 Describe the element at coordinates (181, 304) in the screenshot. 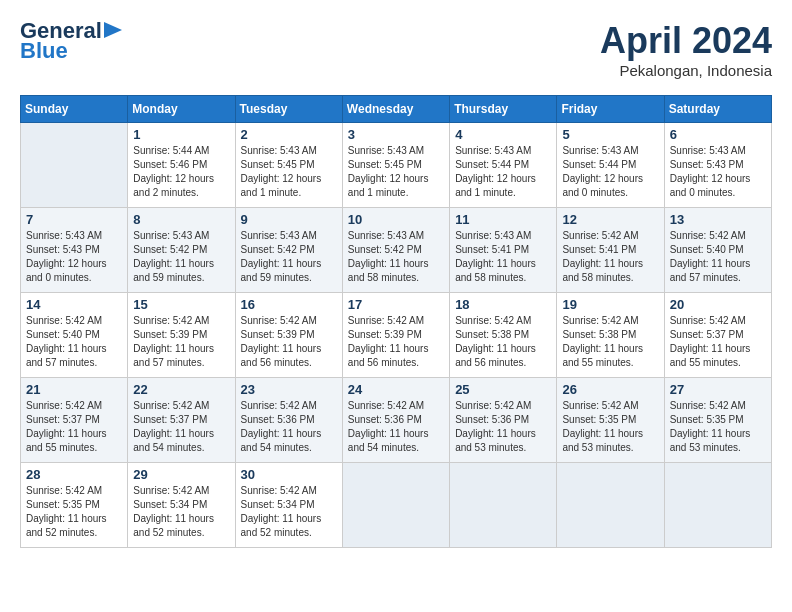

I see `day-number: 15` at that location.